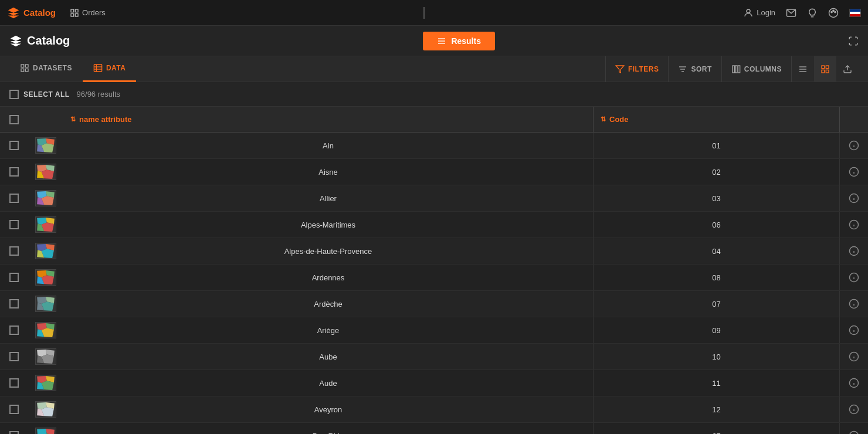 The image size is (868, 434). What do you see at coordinates (791, 13) in the screenshot?
I see `mail-button` at bounding box center [791, 13].